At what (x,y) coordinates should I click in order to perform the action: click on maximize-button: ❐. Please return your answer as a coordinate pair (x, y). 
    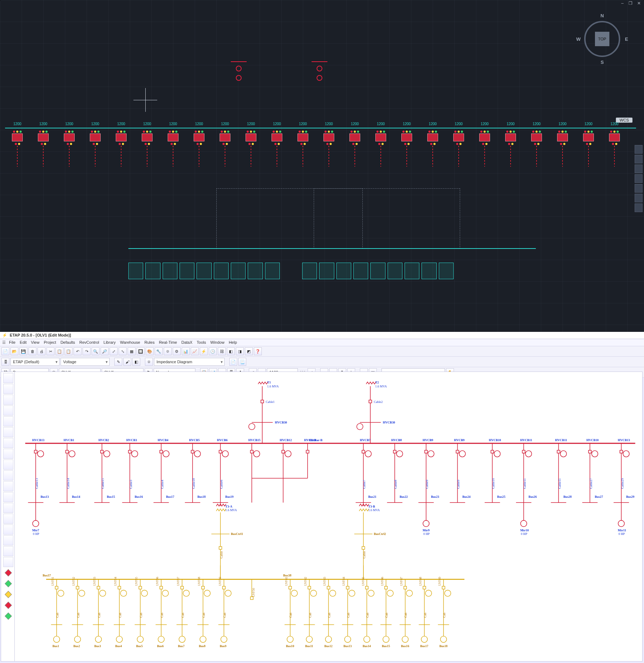
    Looking at the image, I should click on (631, 3).